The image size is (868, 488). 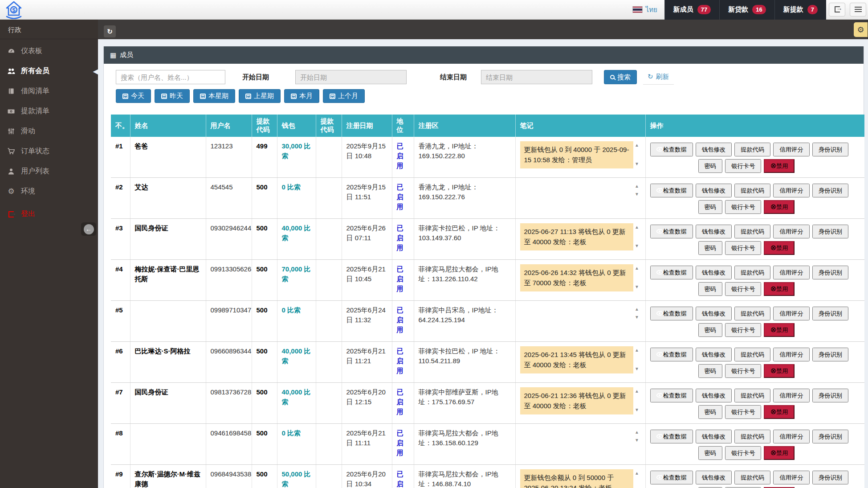 I want to click on start-date-input, so click(x=351, y=77).